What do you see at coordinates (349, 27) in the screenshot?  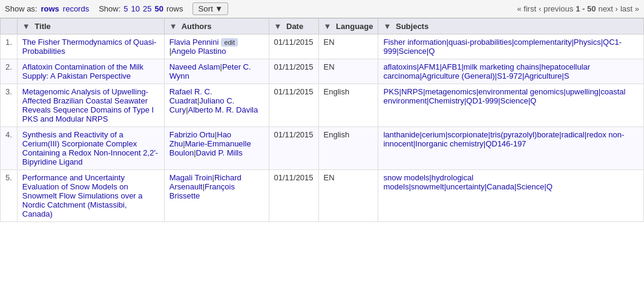 I see `th-language: ▼ Language` at bounding box center [349, 27].